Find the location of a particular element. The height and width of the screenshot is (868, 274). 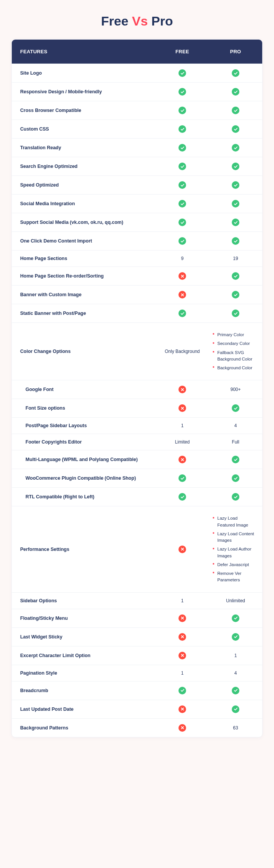

cell-text: Unlimited is located at coordinates (236, 601).